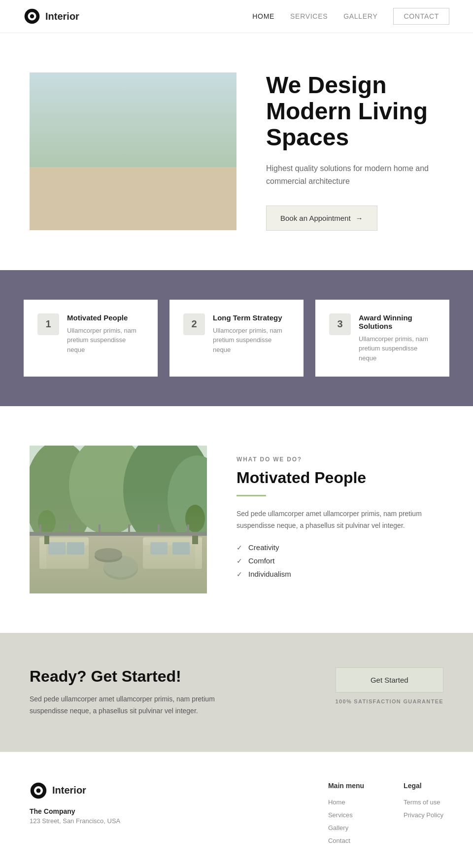 The image size is (473, 868). Describe the element at coordinates (159, 811) in the screenshot. I see `footer-company-name: The Company` at that location.